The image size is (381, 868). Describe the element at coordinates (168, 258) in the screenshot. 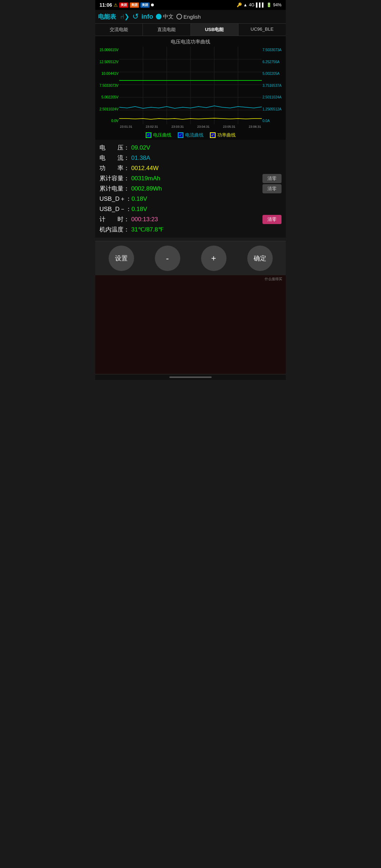

I see `minus-button: -` at that location.